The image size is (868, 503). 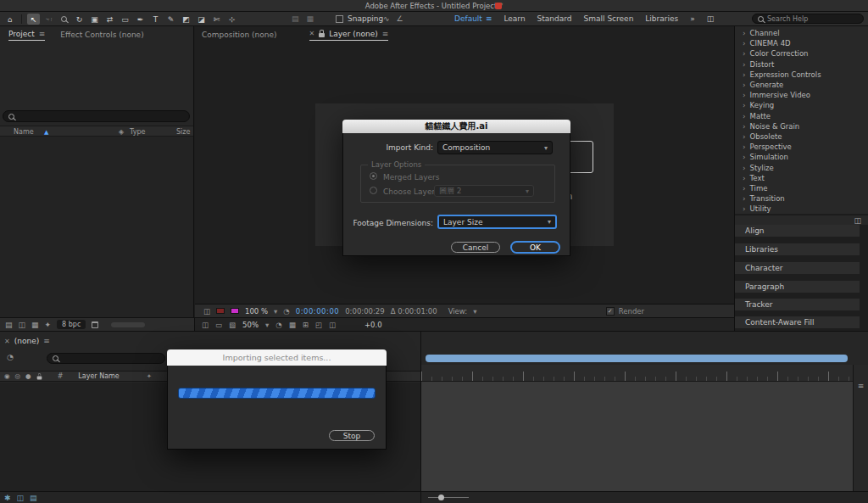 What do you see at coordinates (27, 341) in the screenshot?
I see `timeline-tab: ✕ (none) ≡` at bounding box center [27, 341].